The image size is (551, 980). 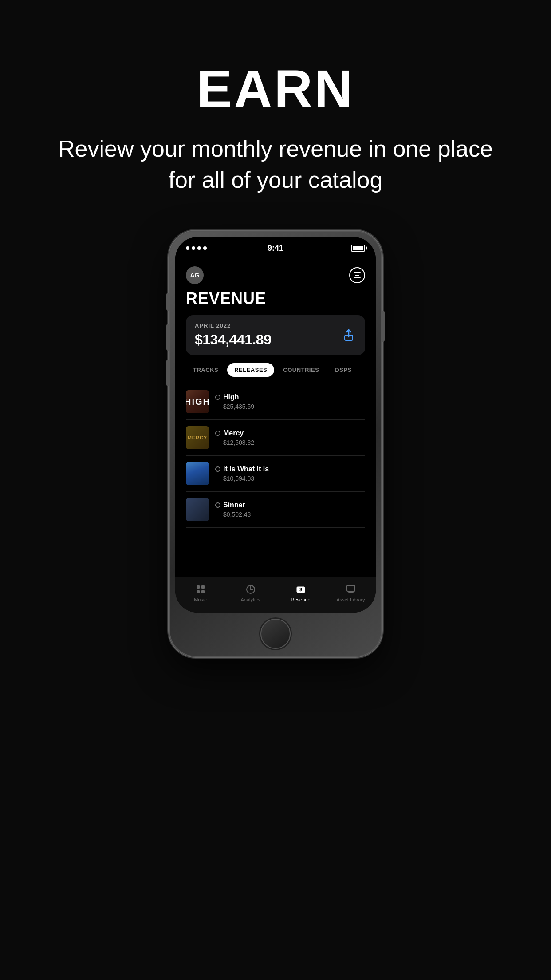 What do you see at coordinates (276, 438) in the screenshot?
I see `release-item-mercy: MERCY Mercy $12,508.32` at bounding box center [276, 438].